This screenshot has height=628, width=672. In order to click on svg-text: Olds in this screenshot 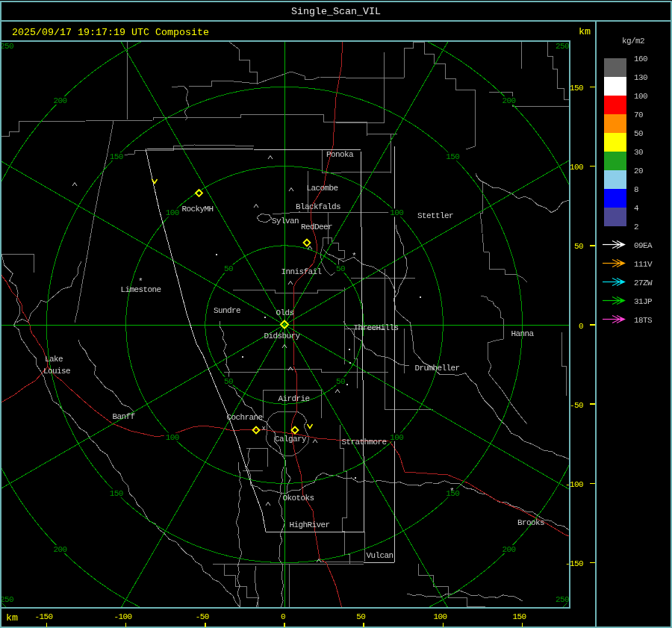, I will do `click(284, 313)`.